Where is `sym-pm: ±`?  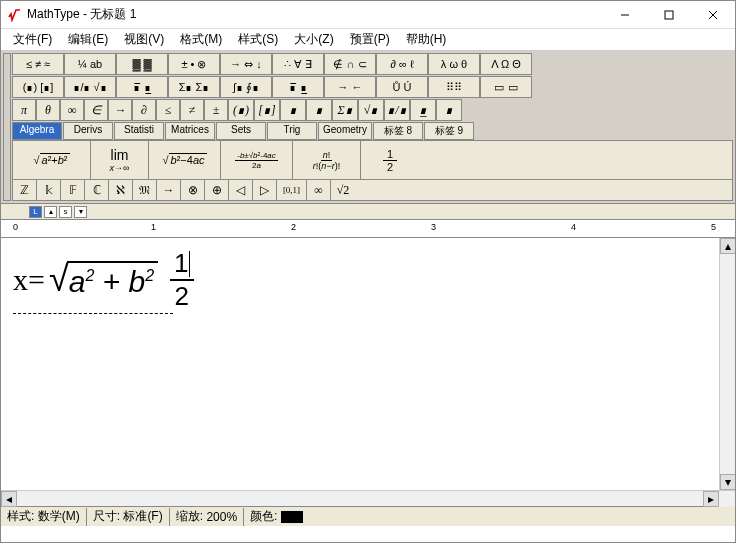
sym-pm: ± is located at coordinates (216, 110).